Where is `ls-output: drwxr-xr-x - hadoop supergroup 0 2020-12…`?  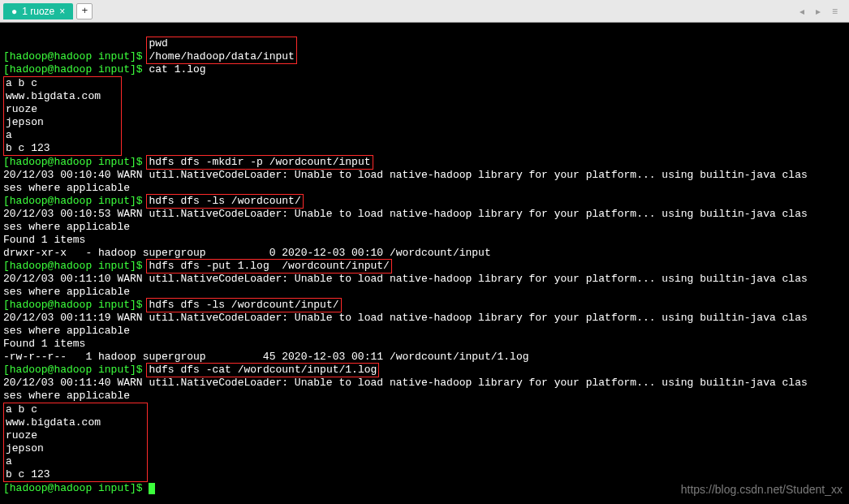 ls-output: drwxr-xr-x - hadoop supergroup 0 2020-12… is located at coordinates (247, 253).